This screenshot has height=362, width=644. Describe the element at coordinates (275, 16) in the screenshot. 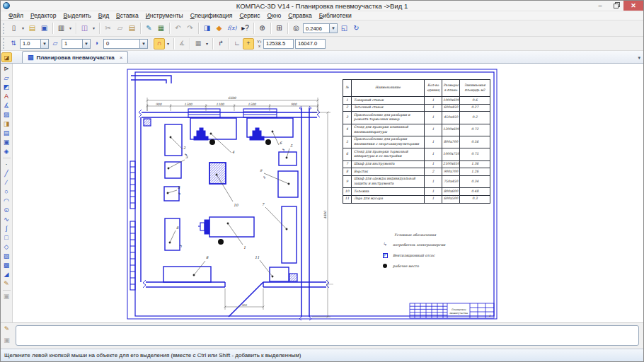

I see `menu-item: Окно` at that location.